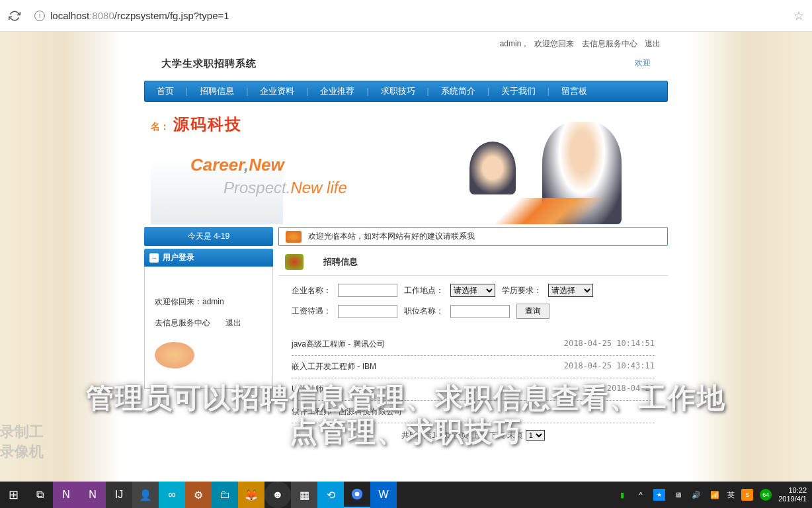 This screenshot has height=508, width=812. What do you see at coordinates (678, 495) in the screenshot?
I see `tray-icon: 🖥` at bounding box center [678, 495].